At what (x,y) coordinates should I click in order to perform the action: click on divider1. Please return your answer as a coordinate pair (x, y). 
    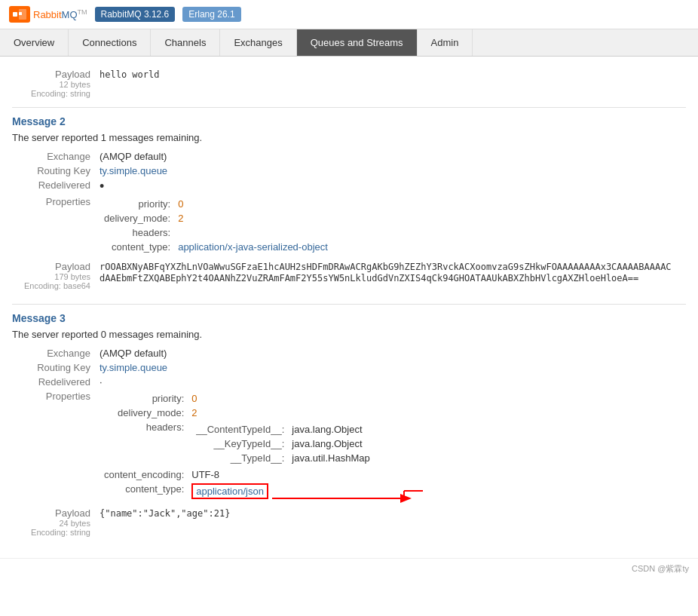
    Looking at the image, I should click on (349, 107).